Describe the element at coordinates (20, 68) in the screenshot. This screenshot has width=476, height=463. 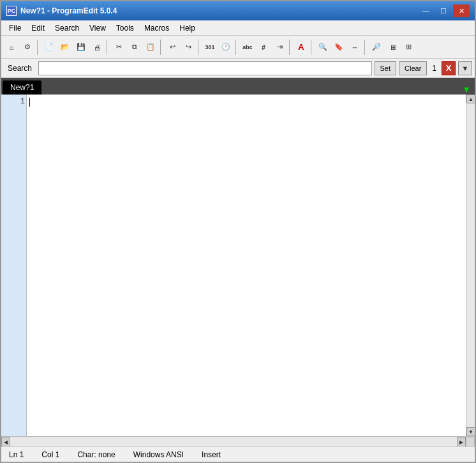
I see `search-label: Search` at that location.